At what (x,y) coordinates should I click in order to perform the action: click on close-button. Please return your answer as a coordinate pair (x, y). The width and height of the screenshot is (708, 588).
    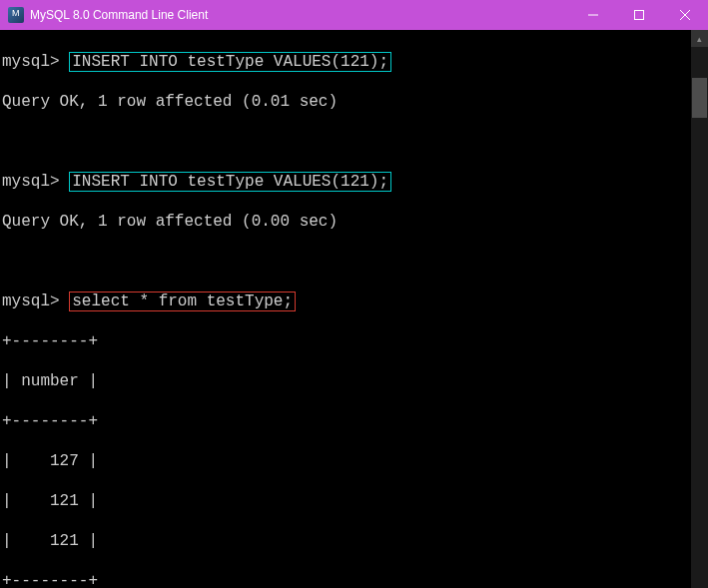
    Looking at the image, I should click on (685, 15).